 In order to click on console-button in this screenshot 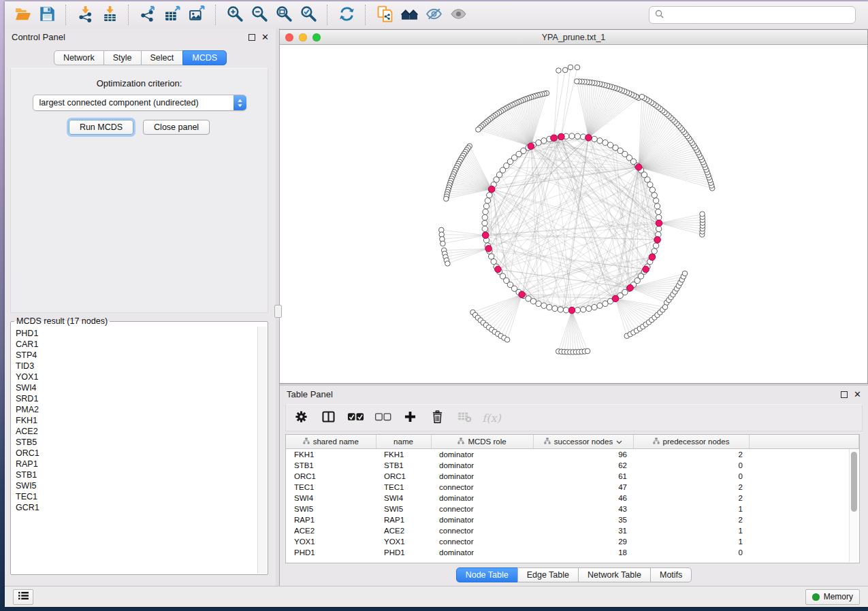, I will do `click(23, 597)`.